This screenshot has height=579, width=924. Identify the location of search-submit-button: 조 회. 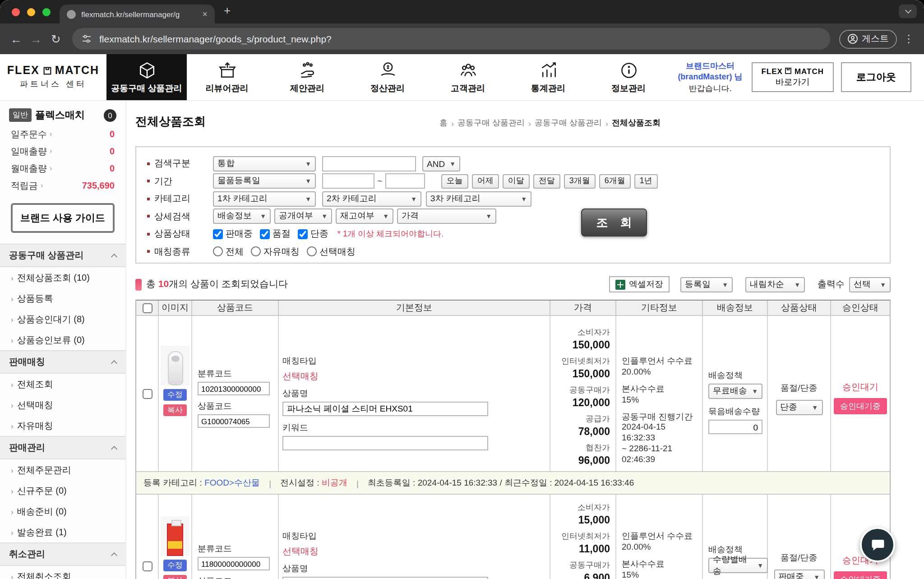
(614, 222).